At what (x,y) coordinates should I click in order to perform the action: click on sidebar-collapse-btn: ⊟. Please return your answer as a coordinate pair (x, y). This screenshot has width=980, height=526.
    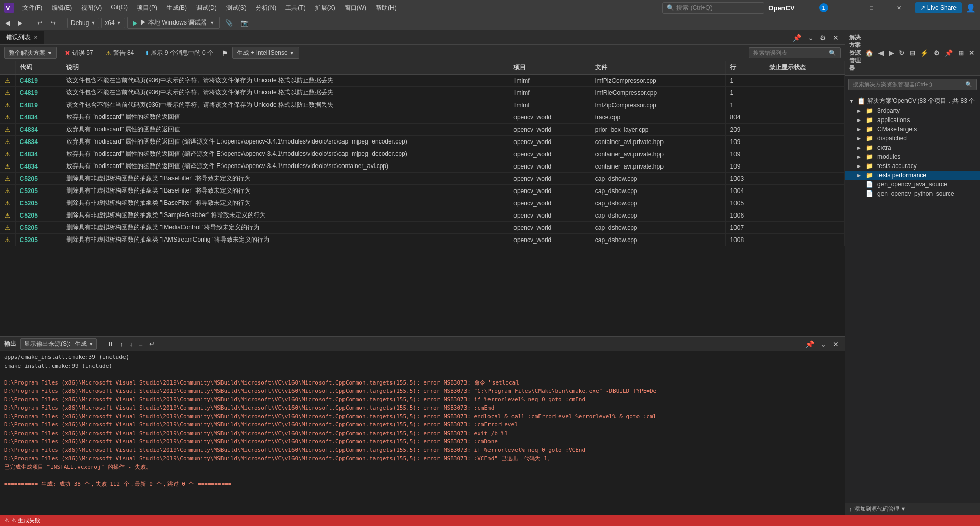
    Looking at the image, I should click on (913, 53).